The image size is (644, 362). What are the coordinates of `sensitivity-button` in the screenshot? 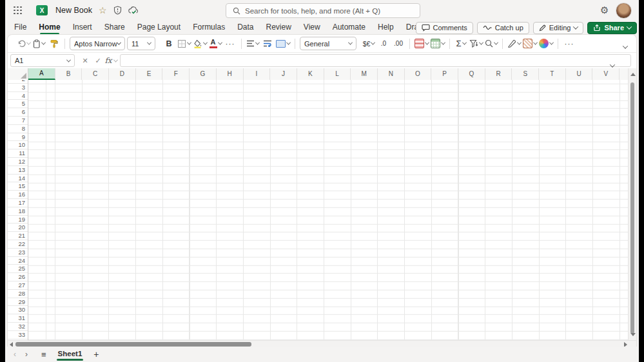 It's located at (514, 44).